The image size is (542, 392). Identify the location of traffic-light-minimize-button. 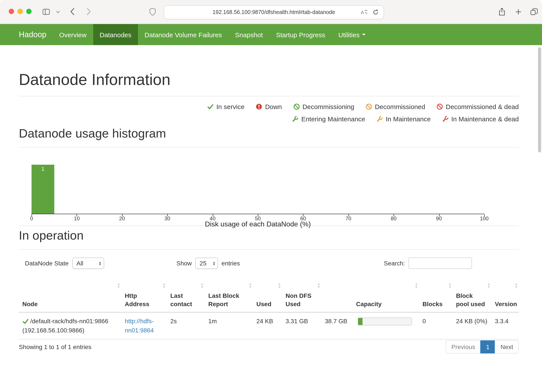
(20, 11).